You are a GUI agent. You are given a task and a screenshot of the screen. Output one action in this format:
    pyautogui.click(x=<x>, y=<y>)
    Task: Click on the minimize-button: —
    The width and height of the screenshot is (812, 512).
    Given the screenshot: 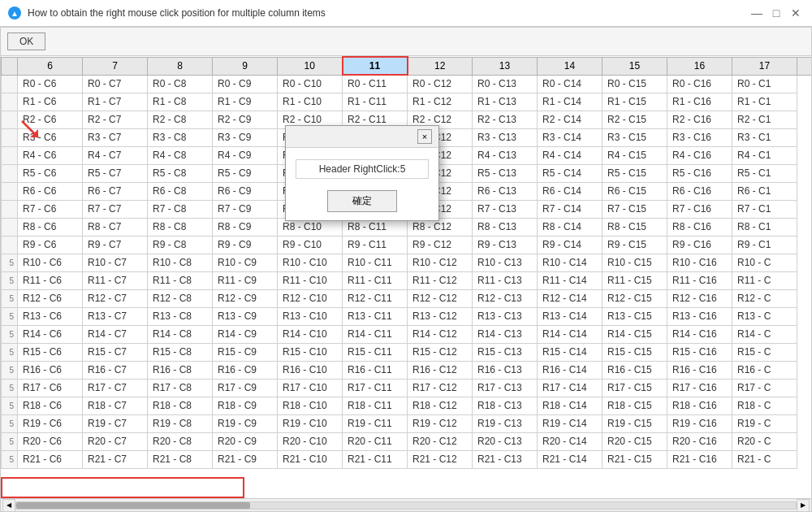 What is the action you would take?
    pyautogui.click(x=757, y=13)
    